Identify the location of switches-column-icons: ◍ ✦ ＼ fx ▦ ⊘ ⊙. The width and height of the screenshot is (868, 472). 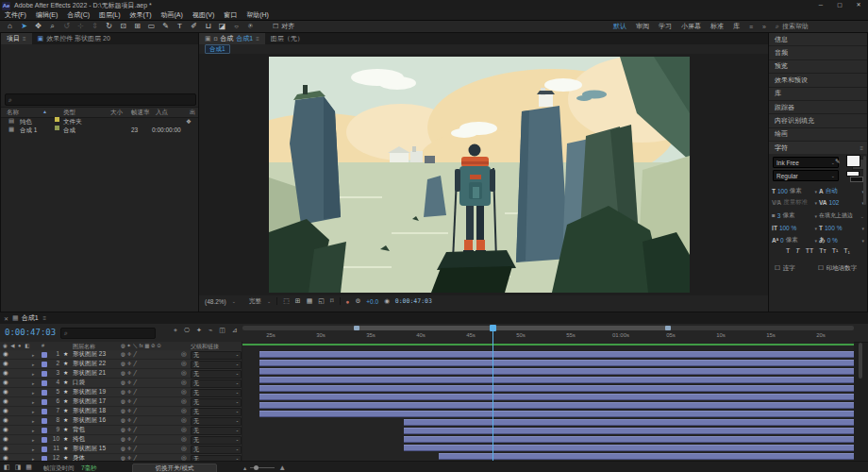
(142, 346).